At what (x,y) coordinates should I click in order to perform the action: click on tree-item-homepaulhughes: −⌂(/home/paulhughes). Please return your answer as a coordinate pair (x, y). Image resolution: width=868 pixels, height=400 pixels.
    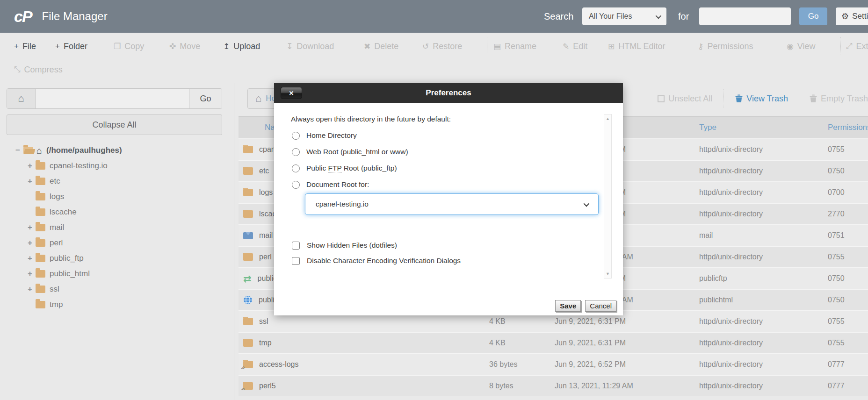
    Looking at the image, I should click on (117, 150).